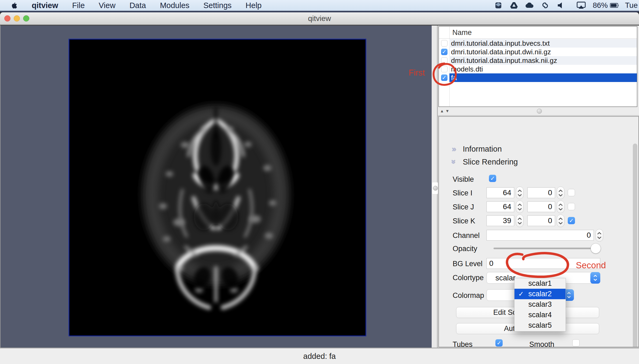 The height and width of the screenshot is (364, 639). What do you see at coordinates (466, 235) in the screenshot?
I see `channel-label: Channel` at bounding box center [466, 235].